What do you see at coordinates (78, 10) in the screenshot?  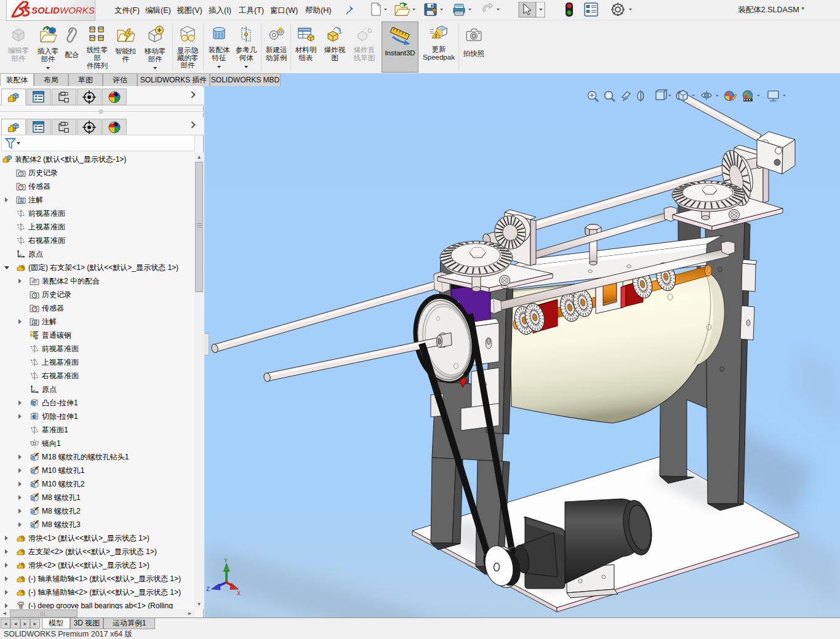 I see `svg-text: WORKS` at bounding box center [78, 10].